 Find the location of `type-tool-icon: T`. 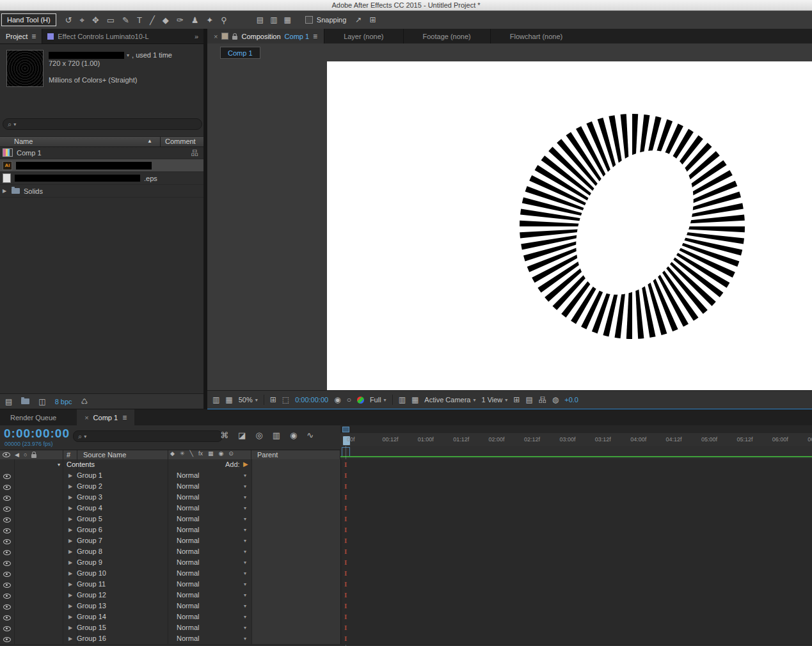

type-tool-icon: T is located at coordinates (139, 20).